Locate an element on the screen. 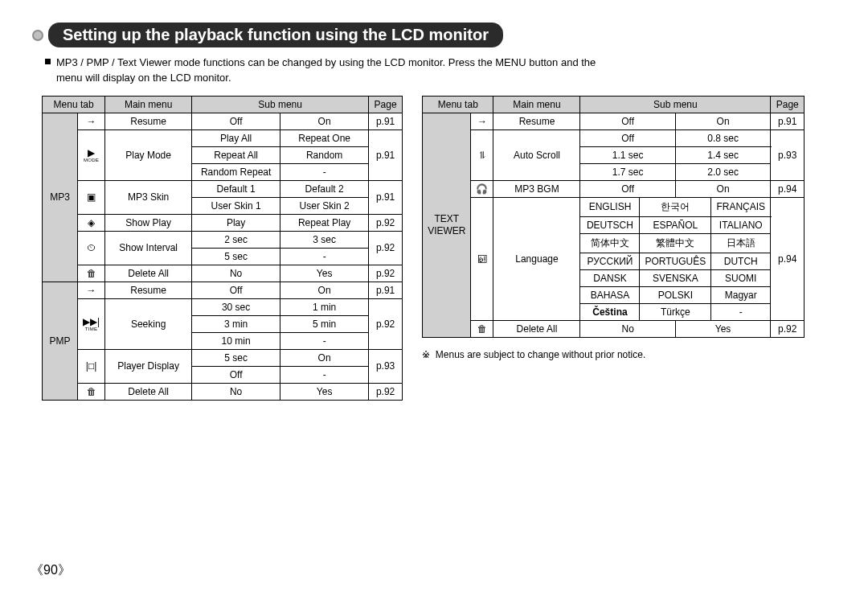 The width and height of the screenshot is (868, 600). lang-cell: 日本語 is located at coordinates (741, 243).